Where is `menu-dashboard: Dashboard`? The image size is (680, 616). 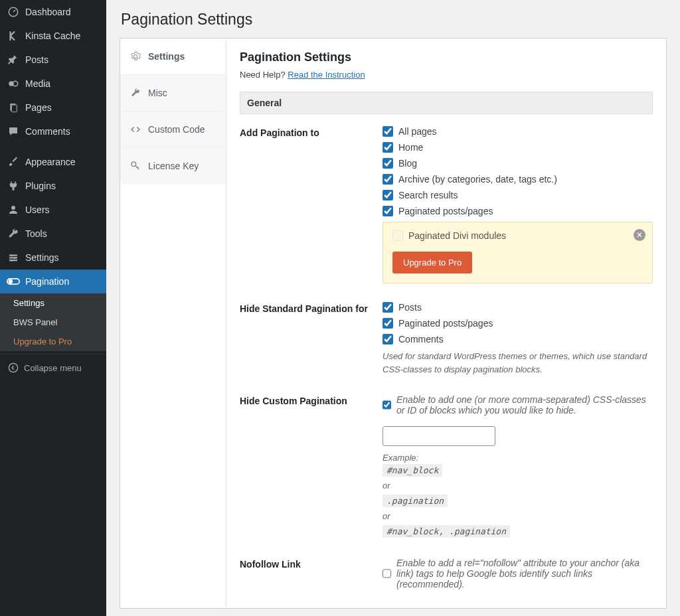
menu-dashboard: Dashboard is located at coordinates (53, 12).